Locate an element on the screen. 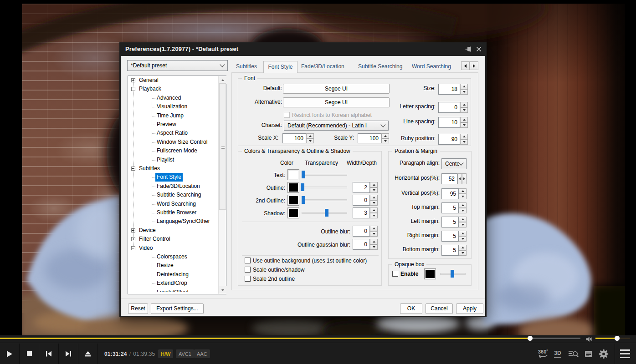 Image resolution: width=636 pixels, height=364 pixels. preset-value: *Default preset is located at coordinates (149, 66).